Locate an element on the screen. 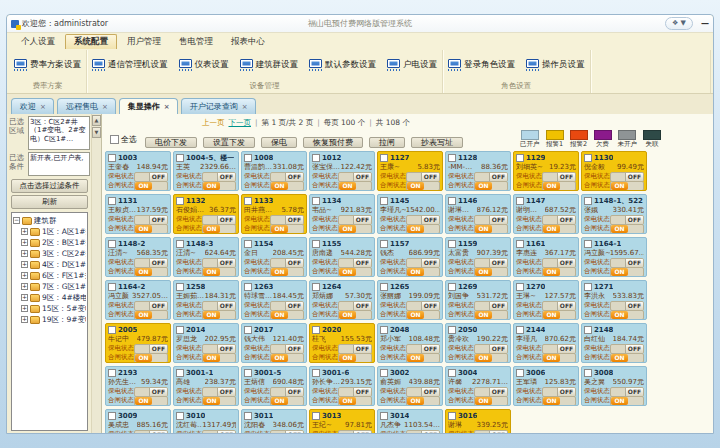 The image size is (720, 448). skin-selector-button: ❖ ▼ is located at coordinates (679, 24).